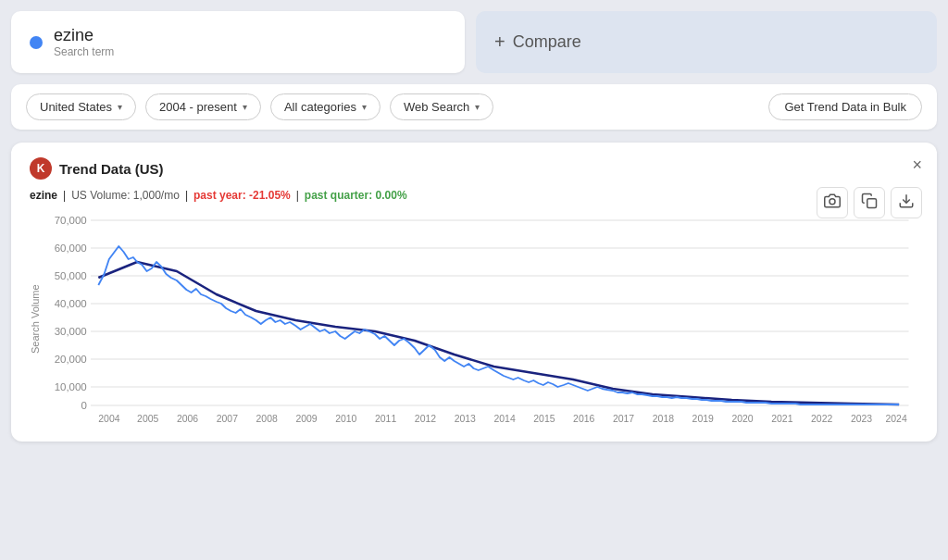 This screenshot has width=948, height=560. What do you see at coordinates (188, 418) in the screenshot?
I see `svg-text: 2006` at bounding box center [188, 418].